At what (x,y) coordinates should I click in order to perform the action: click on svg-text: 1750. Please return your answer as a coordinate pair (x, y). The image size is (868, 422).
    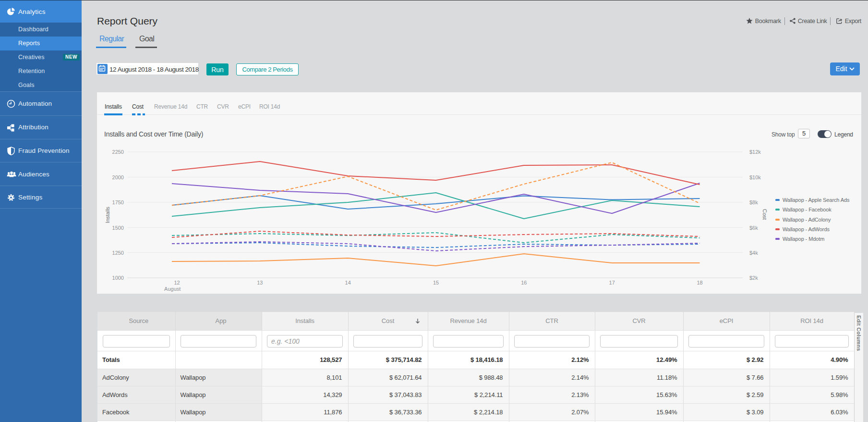
    Looking at the image, I should click on (118, 202).